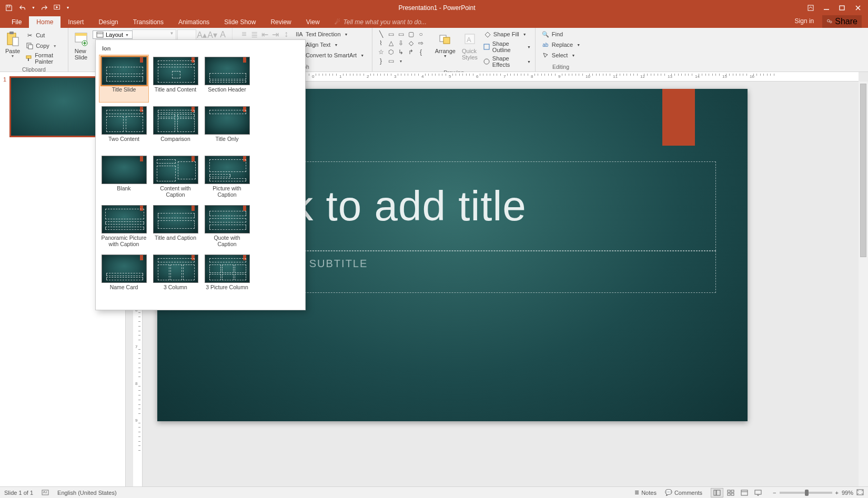 This screenshot has width=868, height=498. What do you see at coordinates (244, 34) in the screenshot?
I see `bullets-icon: ≡` at bounding box center [244, 34].